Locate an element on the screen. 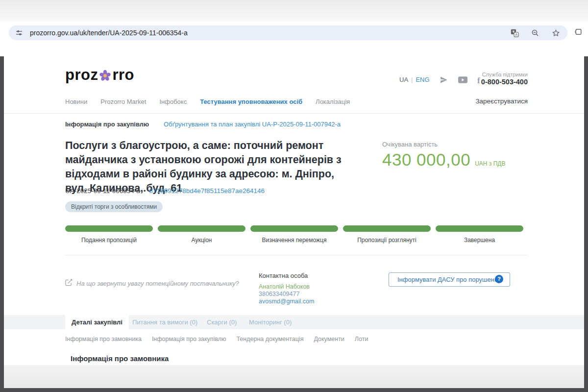  subnav-tender-docs: Тендерна документація is located at coordinates (270, 339).